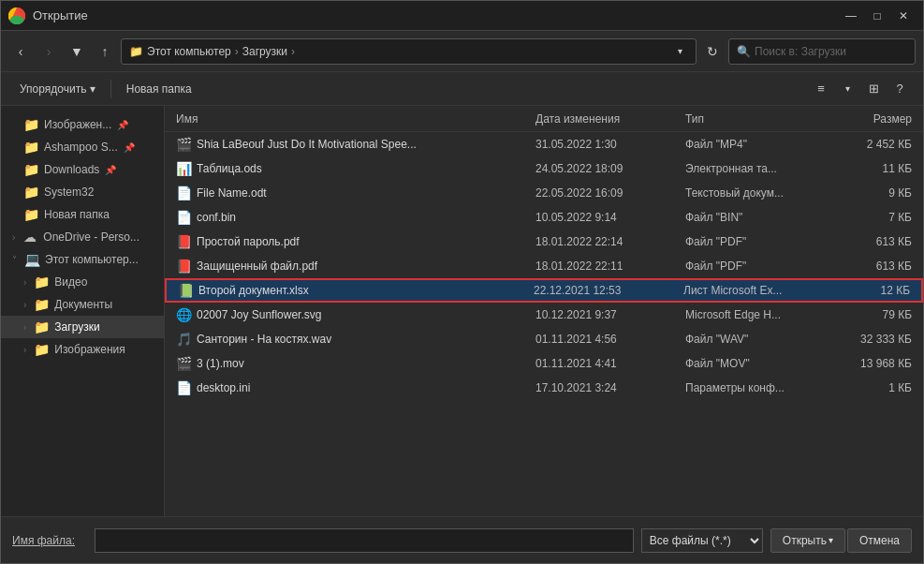  What do you see at coordinates (873, 119) in the screenshot?
I see `col-header-size: Размер` at bounding box center [873, 119].